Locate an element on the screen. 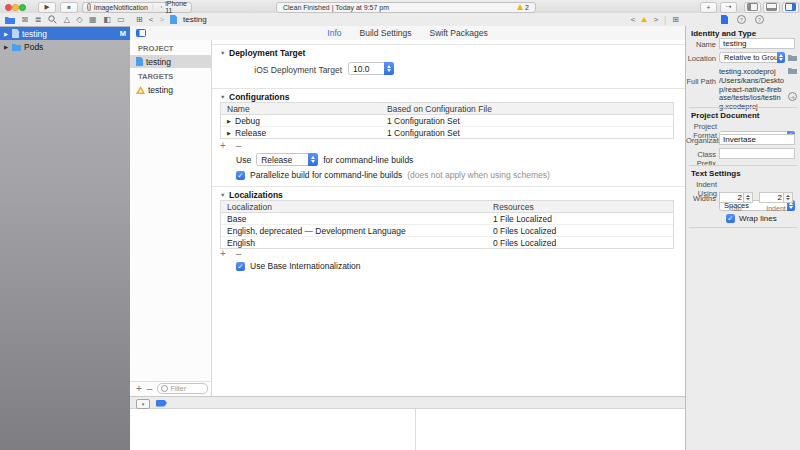 Image resolution: width=800 pixels, height=450 pixels. tab-overview-icon: ⊞ is located at coordinates (140, 20).